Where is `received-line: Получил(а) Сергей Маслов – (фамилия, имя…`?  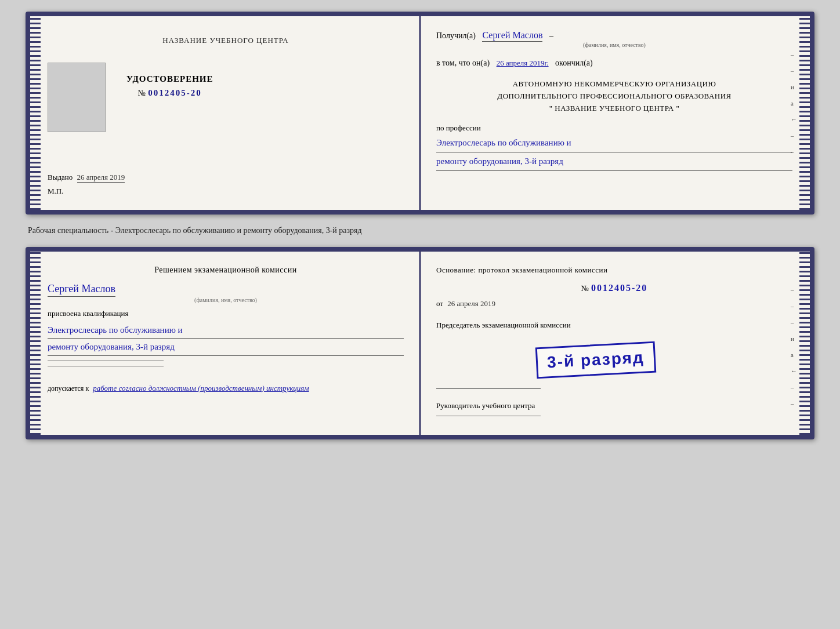 received-line: Получил(а) Сергей Маслов – (фамилия, имя… is located at coordinates (614, 39).